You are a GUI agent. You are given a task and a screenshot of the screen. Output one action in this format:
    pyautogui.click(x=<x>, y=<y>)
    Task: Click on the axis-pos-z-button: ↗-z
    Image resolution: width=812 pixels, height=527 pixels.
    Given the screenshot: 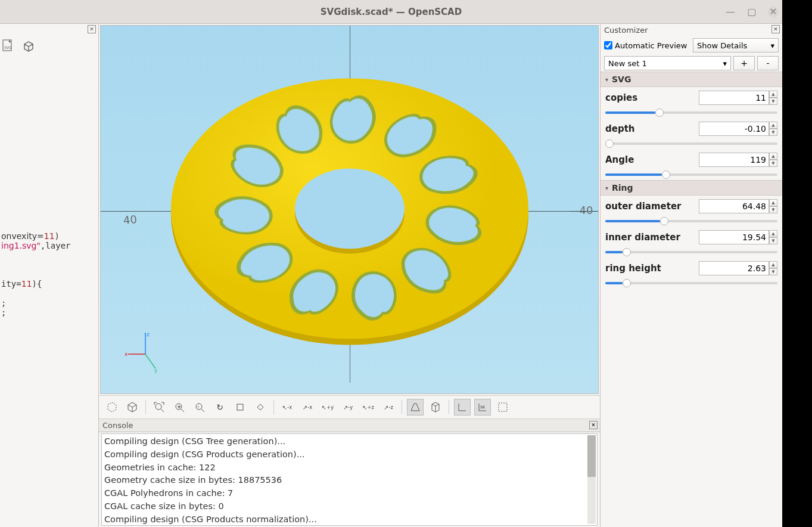 What is the action you would take?
    pyautogui.click(x=388, y=407)
    